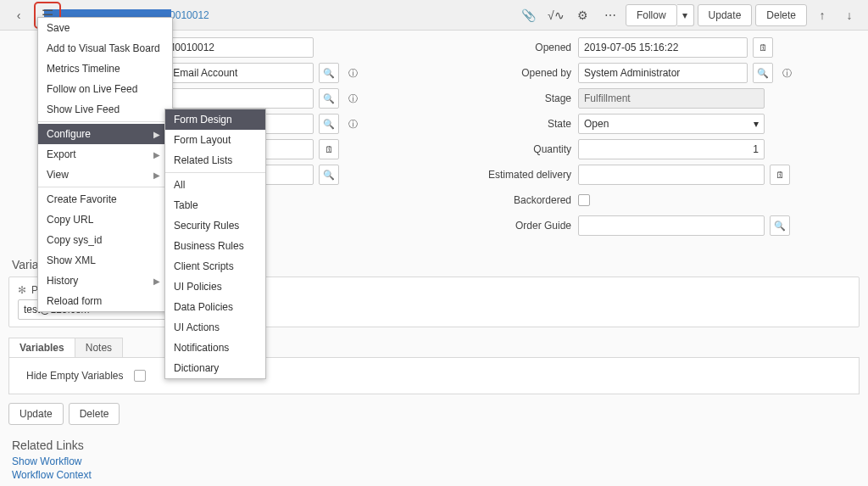 This screenshot has width=868, height=486. Describe the element at coordinates (510, 226) in the screenshot. I see `label-order-guide: Order Guide` at that location.